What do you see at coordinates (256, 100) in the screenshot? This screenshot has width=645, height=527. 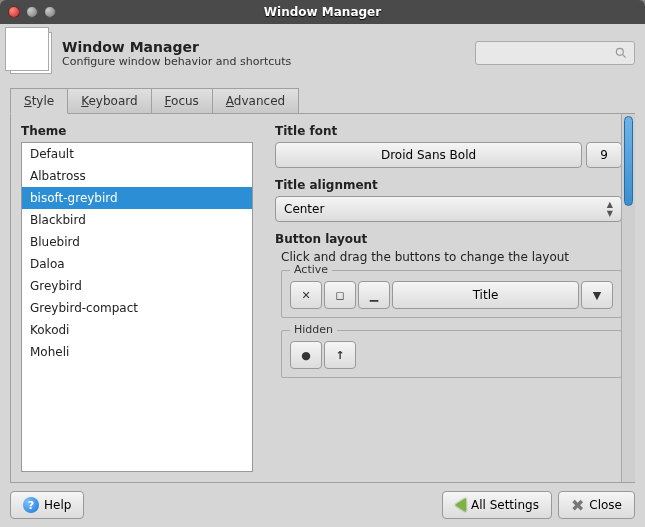 I see `tab-advanced: Advanced` at bounding box center [256, 100].